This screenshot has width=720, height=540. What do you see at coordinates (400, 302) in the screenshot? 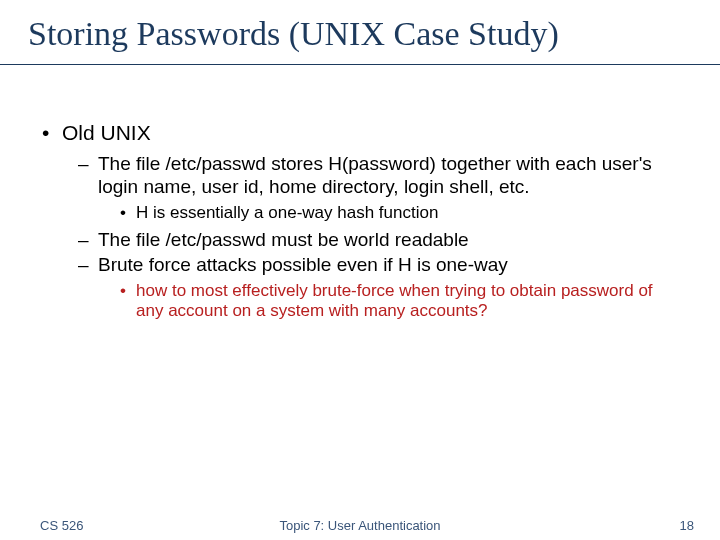
I see `bullet-level3-highlight: •how to most effectively brute-force whe…` at bounding box center [400, 302].